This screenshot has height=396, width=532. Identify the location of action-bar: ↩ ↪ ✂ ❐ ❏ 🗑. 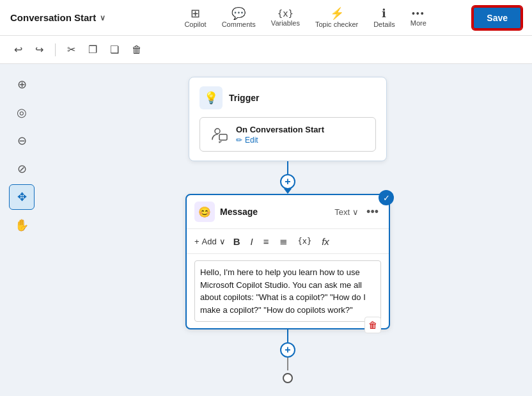
(266, 50).